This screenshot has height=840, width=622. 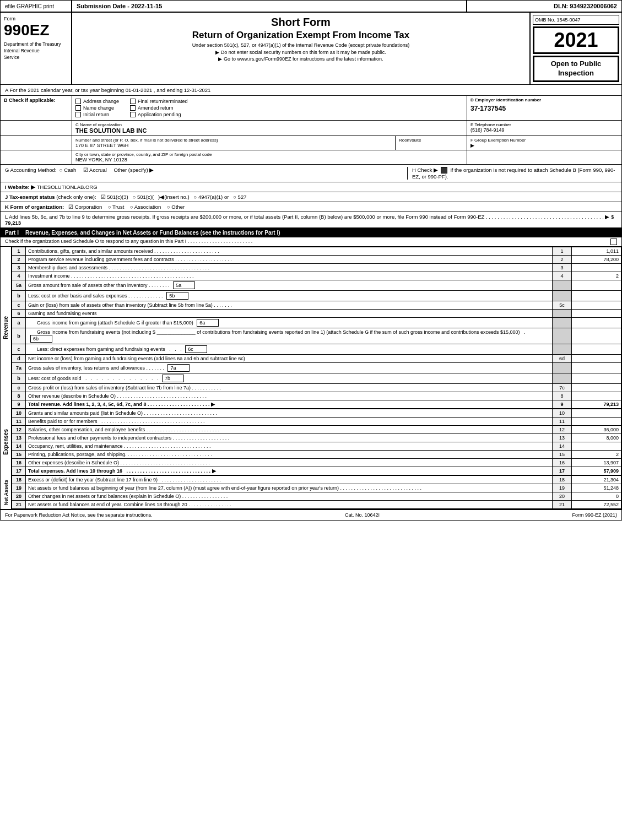 I want to click on line-num: 14, so click(x=19, y=446).